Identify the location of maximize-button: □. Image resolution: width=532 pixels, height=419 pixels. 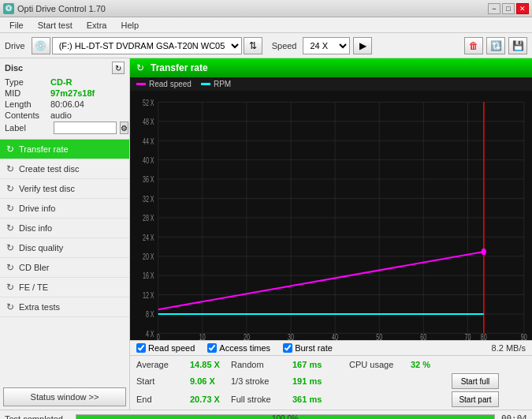
(508, 9).